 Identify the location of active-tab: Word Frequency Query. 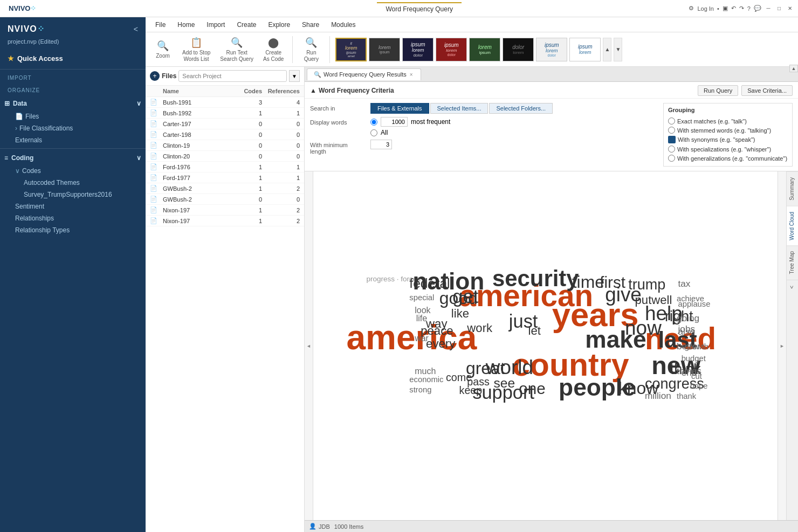
(419, 9).